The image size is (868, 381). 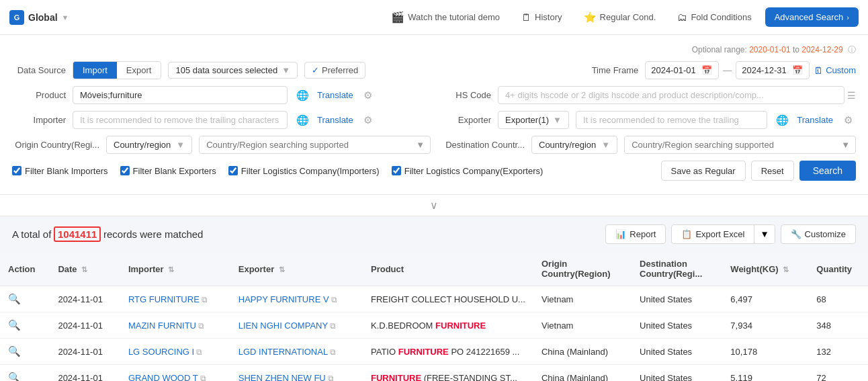 What do you see at coordinates (175, 269) in the screenshot?
I see `col-importer: Importer ⇅` at bounding box center [175, 269].